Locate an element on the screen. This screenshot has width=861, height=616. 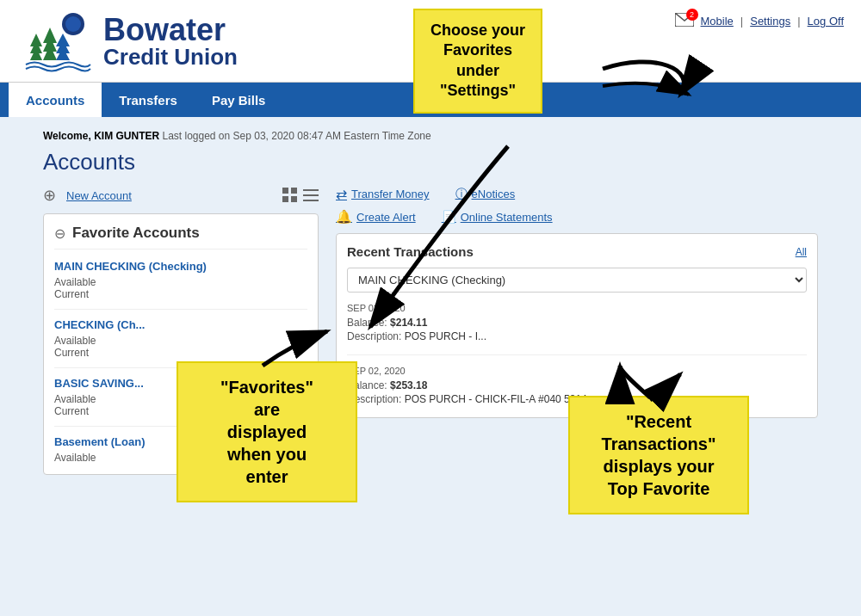
card-header: ⊖ Favorite Accounts is located at coordinates (181, 237).